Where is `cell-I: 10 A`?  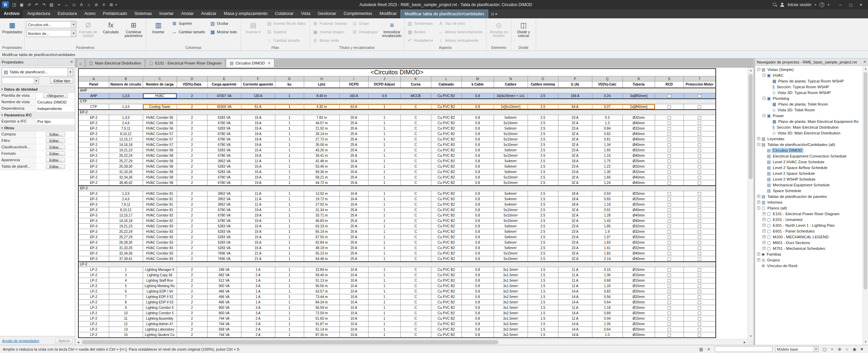
cell-I: 10 A is located at coordinates (354, 319).